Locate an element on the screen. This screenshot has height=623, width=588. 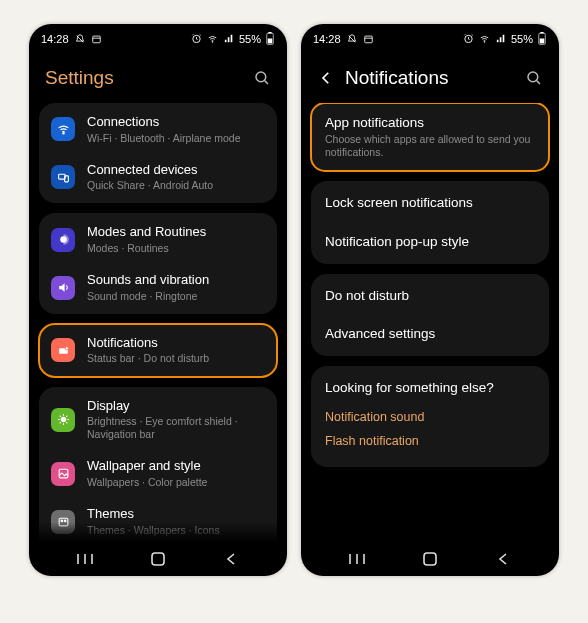
related-heading: Looking for something else? is located at coordinates (430, 386).